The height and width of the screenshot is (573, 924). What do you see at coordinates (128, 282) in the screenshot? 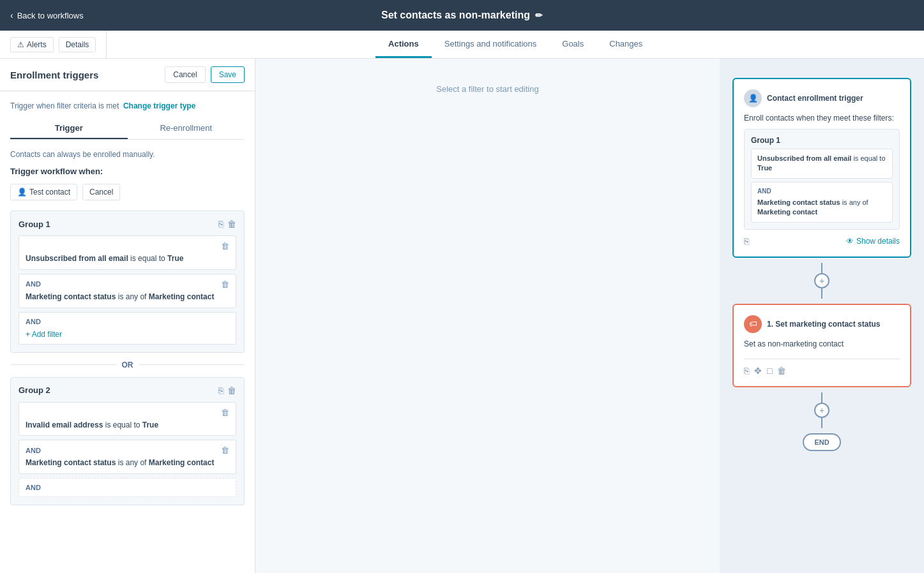
I see `group-1-box: Group 1 ⎘ 🗑 🗑 Unsubscribed from all emai…` at bounding box center [128, 282].